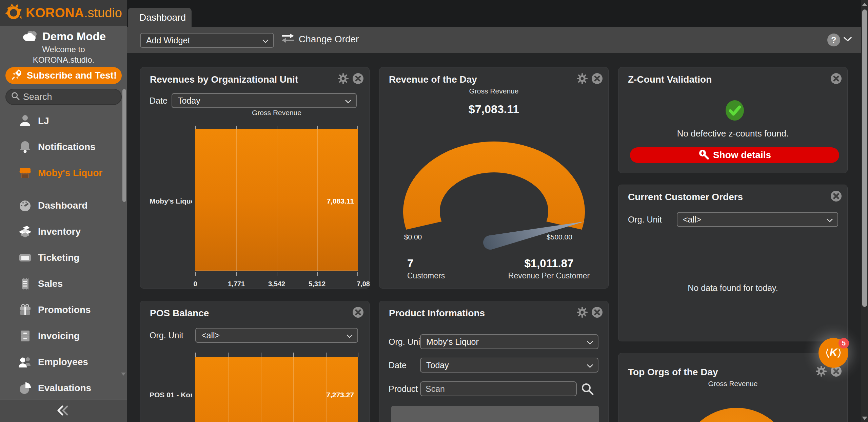 The width and height of the screenshot is (868, 422). What do you see at coordinates (25, 284) in the screenshot?
I see `receipt-icon` at bounding box center [25, 284].